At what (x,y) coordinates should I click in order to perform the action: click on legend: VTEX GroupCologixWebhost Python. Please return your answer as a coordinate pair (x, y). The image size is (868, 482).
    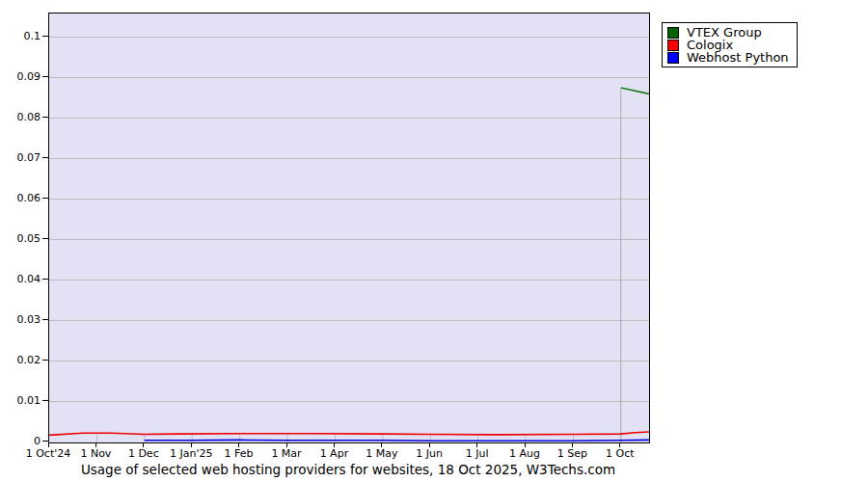
    Looking at the image, I should click on (729, 44).